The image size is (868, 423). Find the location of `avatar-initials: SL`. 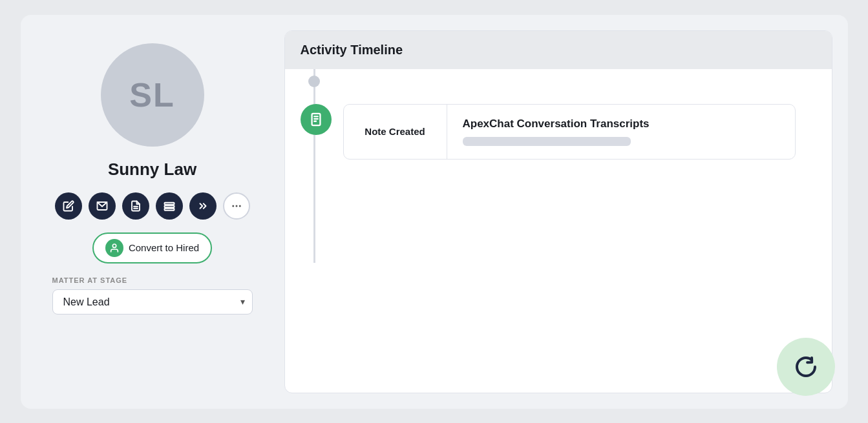

avatar-initials: SL is located at coordinates (152, 95).